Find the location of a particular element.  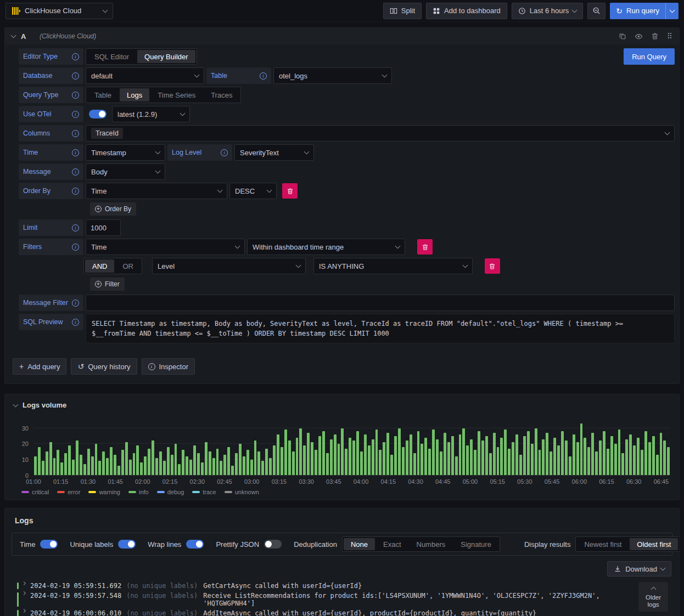

drag-handle-icon: ⠿ is located at coordinates (670, 36).